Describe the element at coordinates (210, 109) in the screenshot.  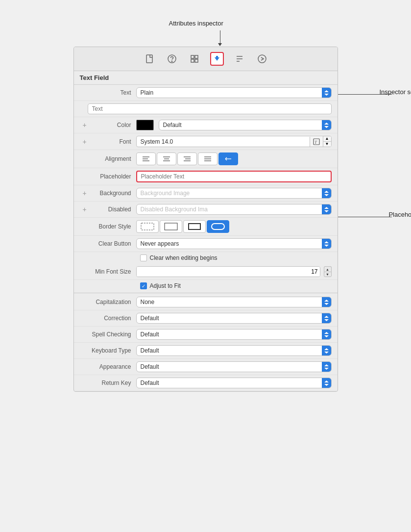
I see `text-placeholder-input` at that location.